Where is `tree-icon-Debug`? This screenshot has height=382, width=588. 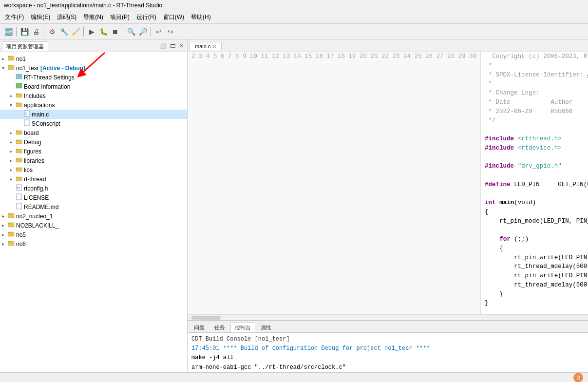
tree-icon-Debug is located at coordinates (19, 142).